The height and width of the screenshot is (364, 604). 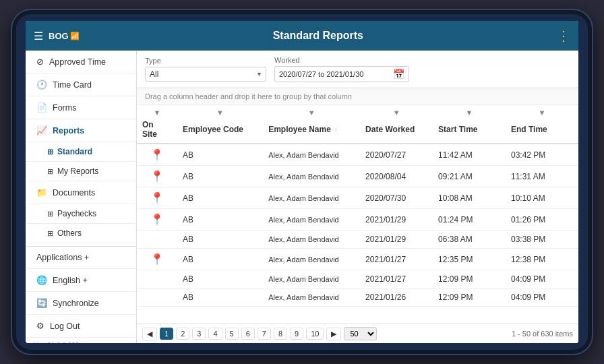 I want to click on cell-on-site-1: 📍, so click(x=157, y=177).